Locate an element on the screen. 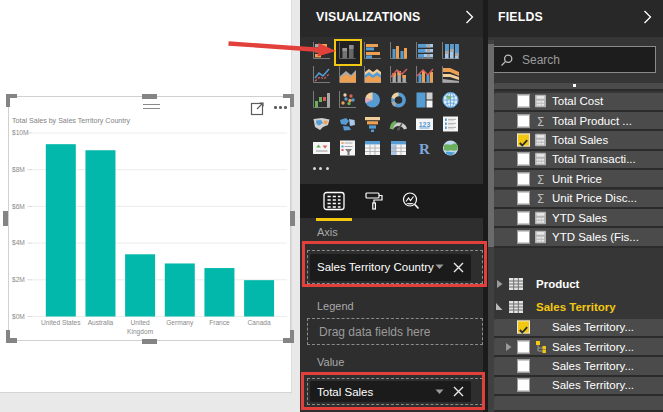  resize-handle-bottom-center is located at coordinates (150, 342).